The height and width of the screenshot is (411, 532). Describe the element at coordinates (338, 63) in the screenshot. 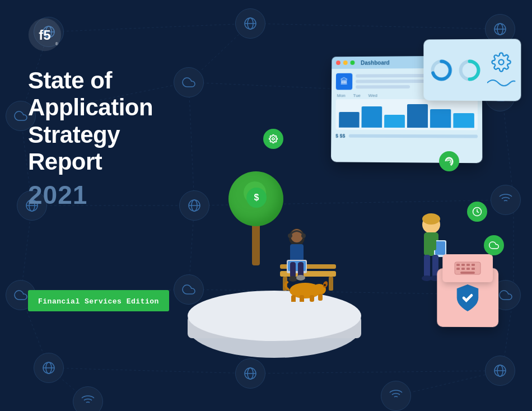

I see `dot-red` at that location.